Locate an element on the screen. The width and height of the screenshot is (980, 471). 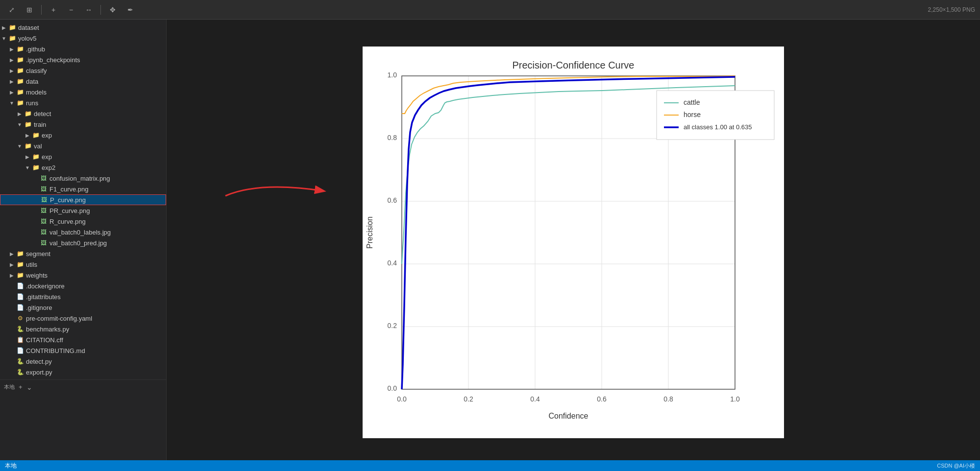
tree-label: classify is located at coordinates (36, 71).